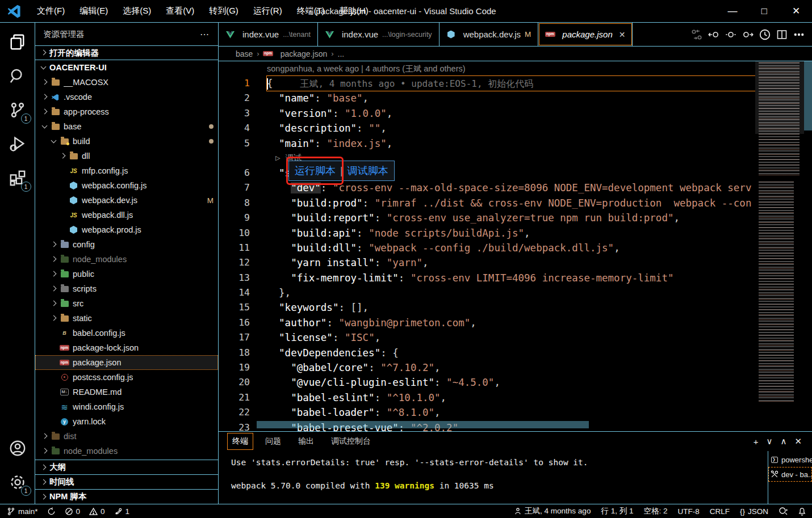 Image resolution: width=812 pixels, height=518 pixels. I want to click on tree-item-dist: dist, so click(127, 436).